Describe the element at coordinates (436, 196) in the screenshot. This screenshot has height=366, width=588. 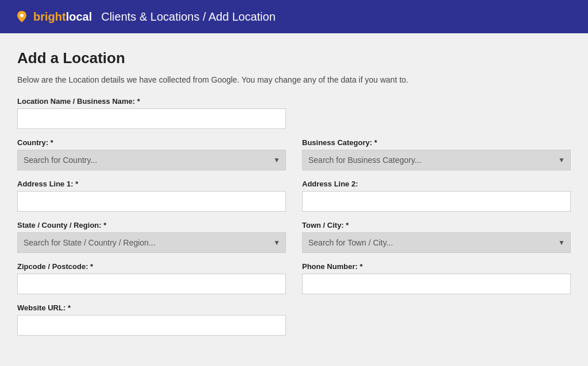
I see `address-line2-group: Address Line 2:` at that location.